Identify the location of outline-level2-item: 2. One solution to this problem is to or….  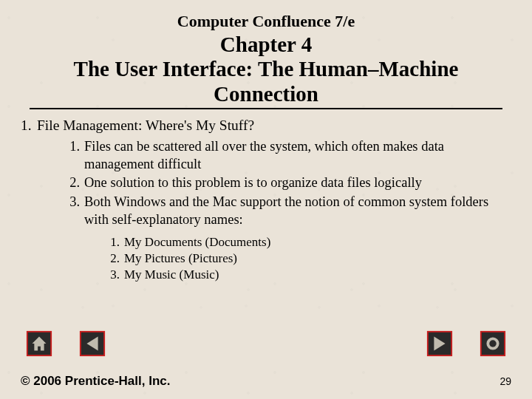
(284, 183).